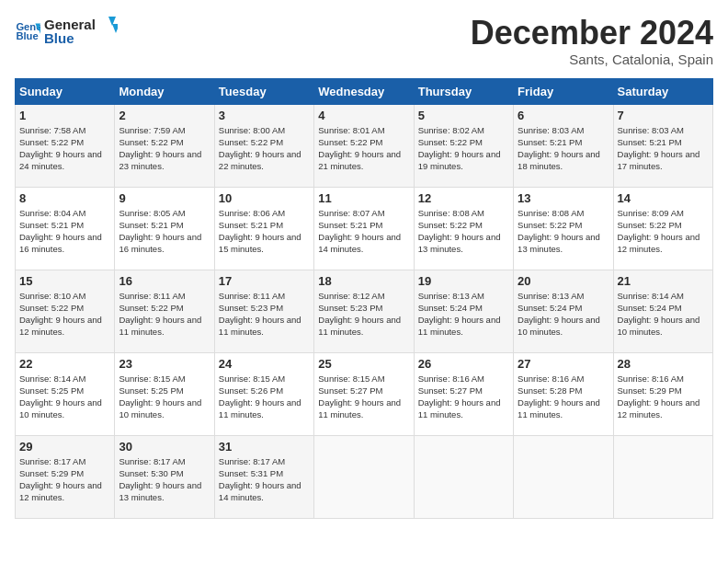  I want to click on day-number: 23, so click(164, 364).